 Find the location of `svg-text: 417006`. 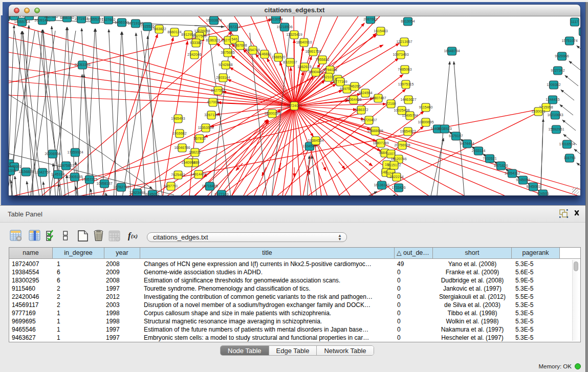

svg-text: 417006 is located at coordinates (213, 102).